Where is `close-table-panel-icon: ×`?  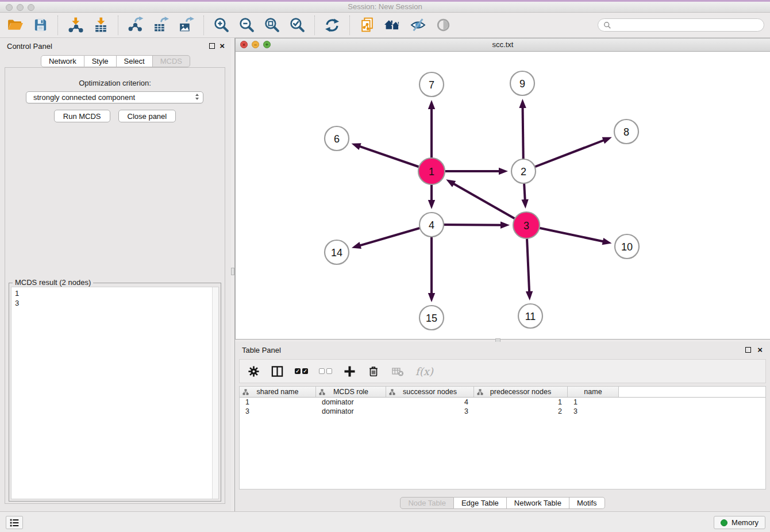 close-table-panel-icon: × is located at coordinates (760, 350).